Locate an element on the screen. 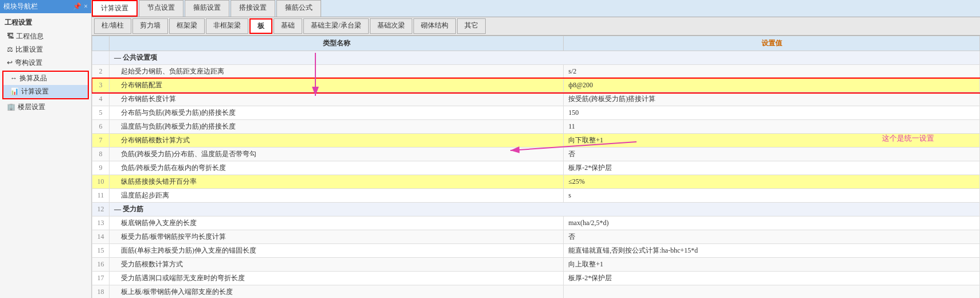 Image resolution: width=980 pixels, height=298 pixels. table-row: 15面筋(单标主跨板受力筋)伸入支座的锚固长度能直锚就直锚,否则按公式计算:ha… is located at coordinates (536, 251).